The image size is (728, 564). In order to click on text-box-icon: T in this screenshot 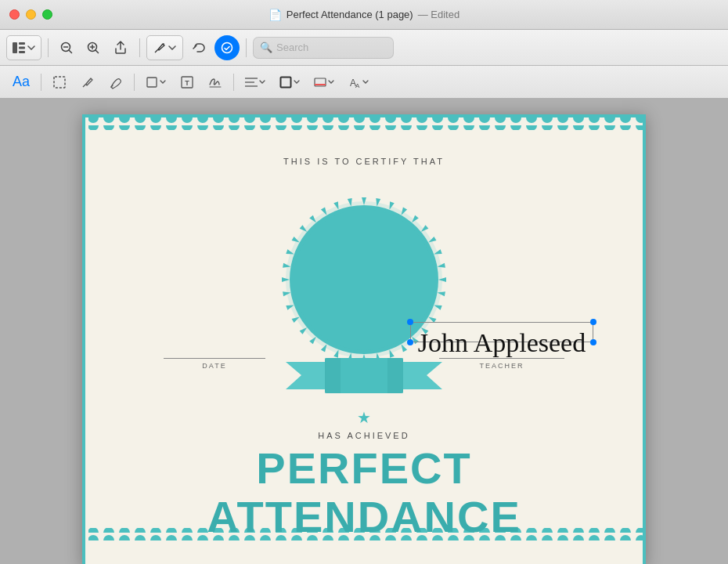, I will do `click(187, 82)`.